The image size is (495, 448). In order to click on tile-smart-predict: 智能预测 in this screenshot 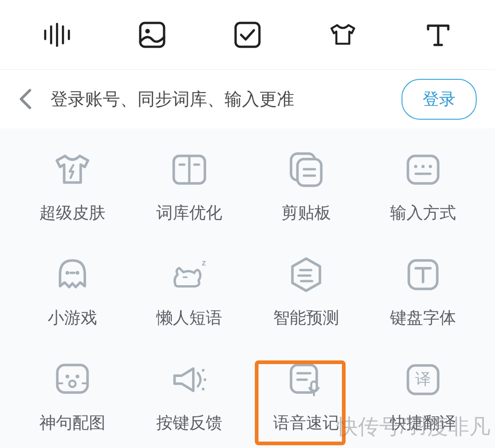, I will do `click(306, 293)`.